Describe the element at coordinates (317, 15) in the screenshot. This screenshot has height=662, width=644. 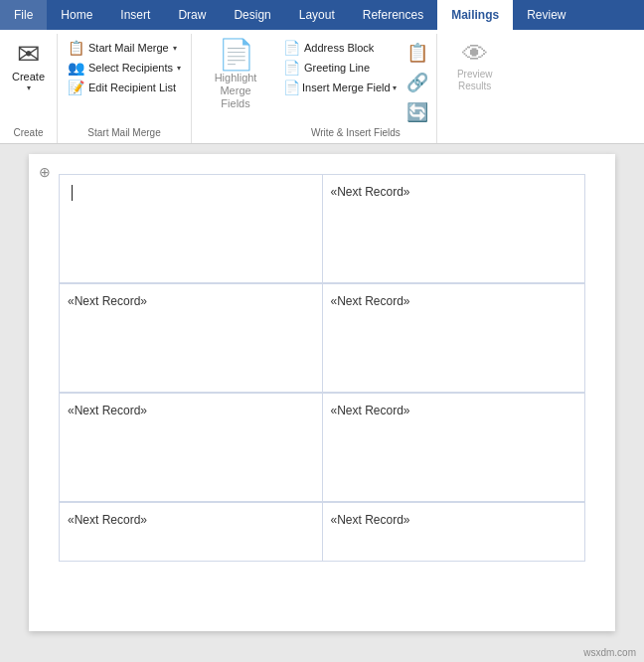
I see `tab-layout: Layout` at that location.